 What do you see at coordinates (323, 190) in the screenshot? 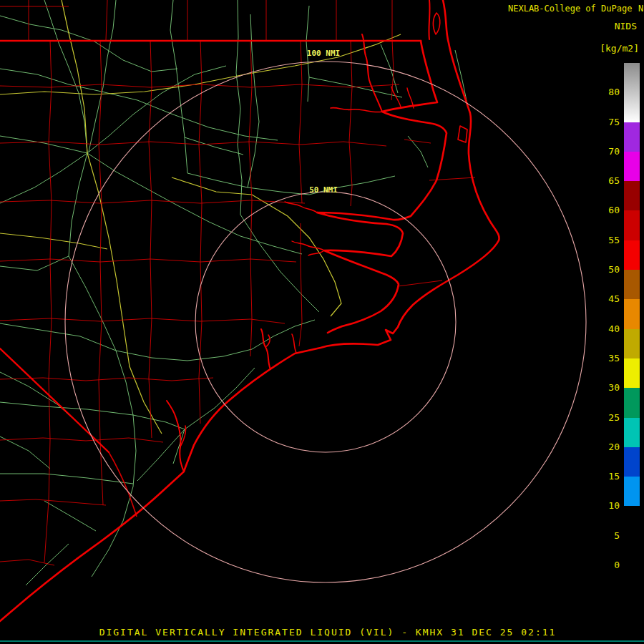
I see `range-ring-label-50nmi: 50 NMI` at bounding box center [323, 190].